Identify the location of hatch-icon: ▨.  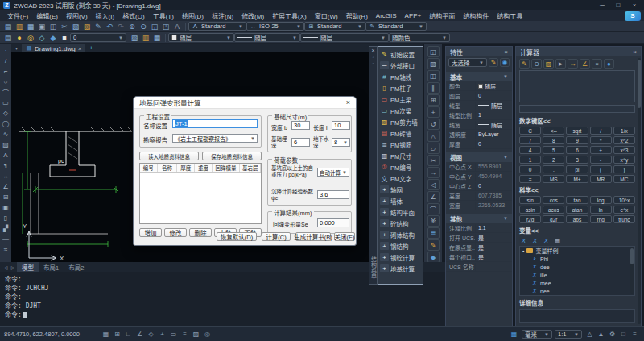
(6, 144).